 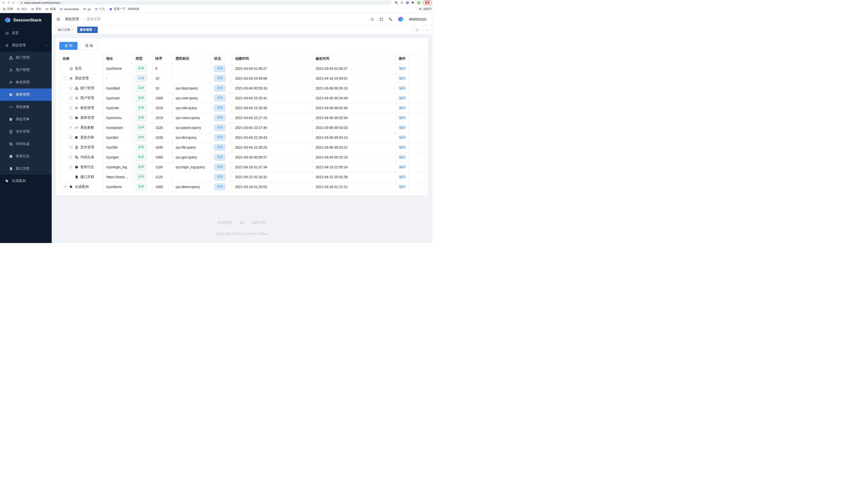 I want to click on translate-icon, so click(x=391, y=19).